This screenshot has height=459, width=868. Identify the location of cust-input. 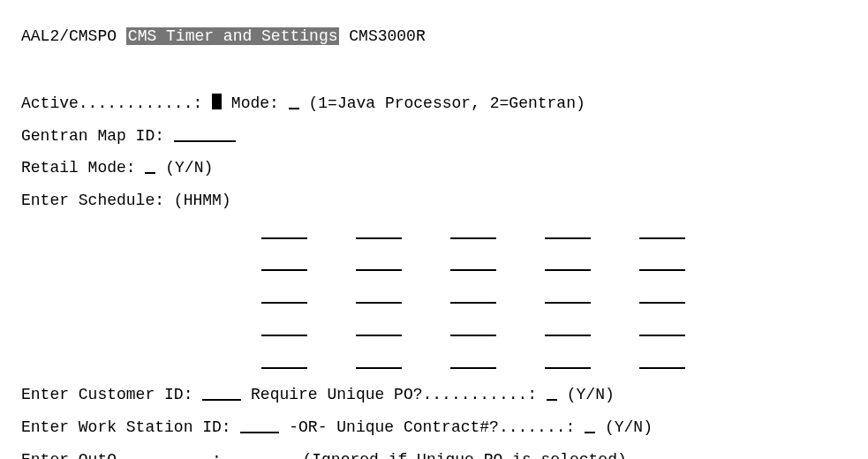
(222, 394).